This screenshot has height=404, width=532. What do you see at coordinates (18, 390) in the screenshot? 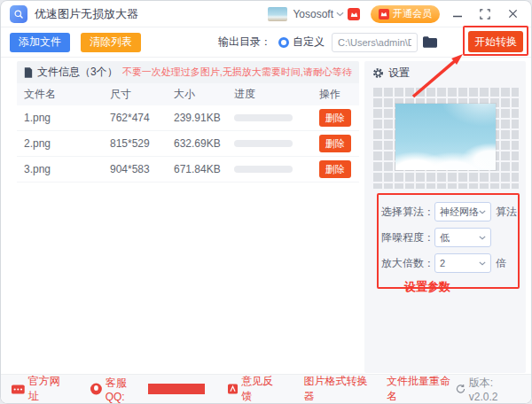
I see `website-icon` at bounding box center [18, 390].